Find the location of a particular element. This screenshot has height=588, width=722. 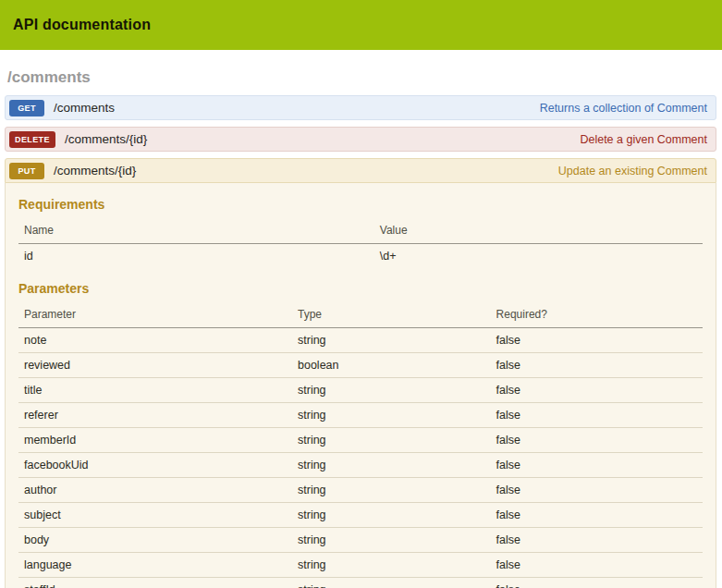

table-row: titlestringfalse is located at coordinates (361, 390).